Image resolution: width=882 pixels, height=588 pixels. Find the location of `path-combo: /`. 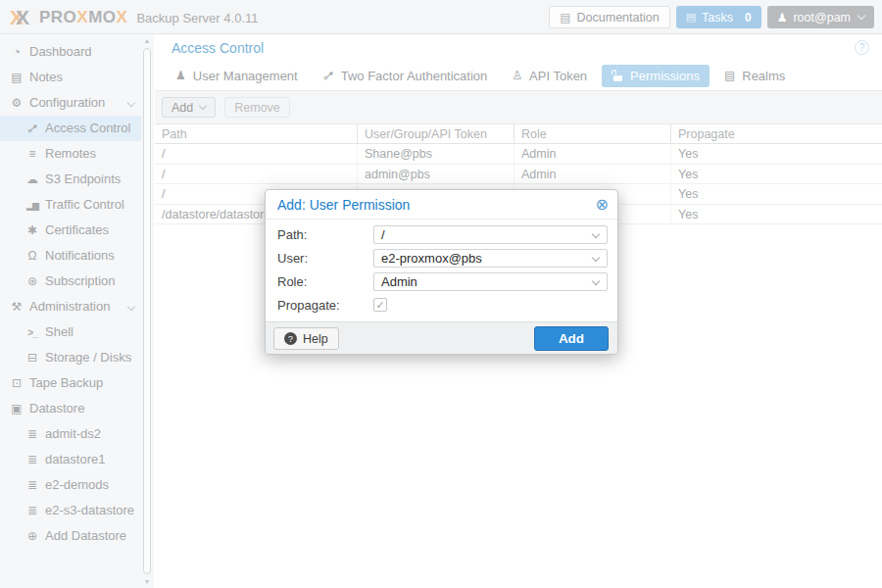

path-combo: / is located at coordinates (490, 235).